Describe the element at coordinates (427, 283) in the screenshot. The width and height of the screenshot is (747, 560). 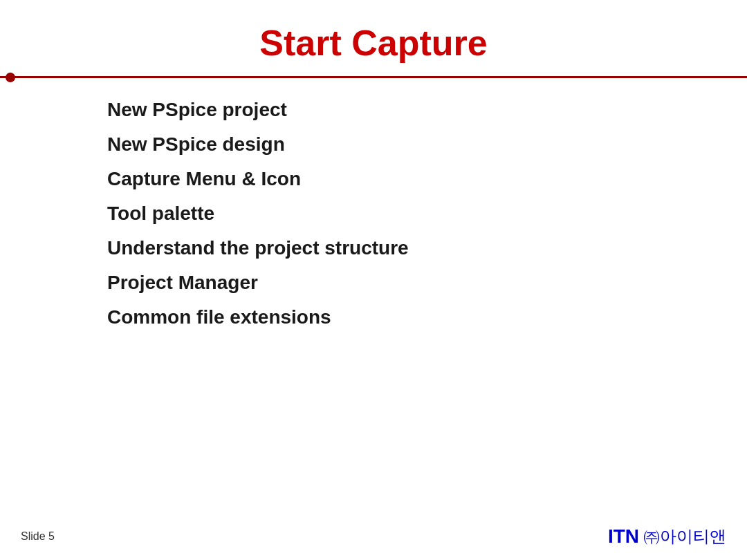
I see `list-item-project-manager: Project Manager` at that location.